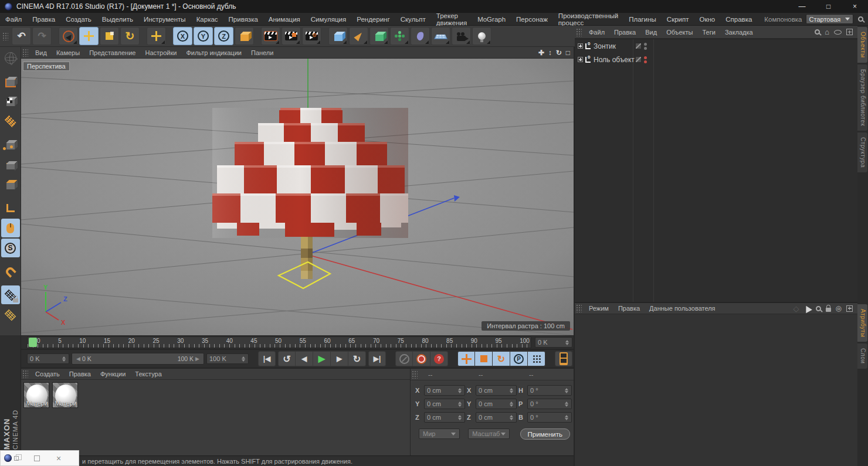  I want to click on generators-button, so click(400, 36).